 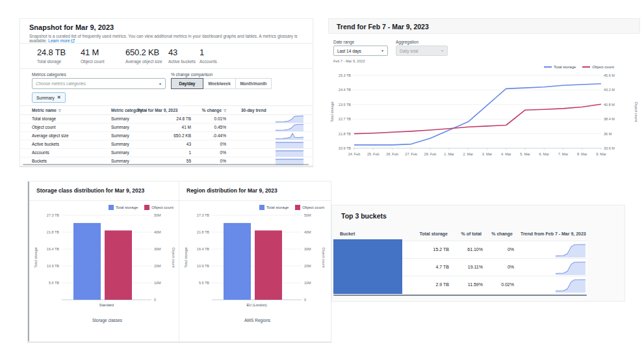 I want to click on storage-class-chart-section: Storage class distribution for Mar 9, 20…, so click(x=104, y=261).